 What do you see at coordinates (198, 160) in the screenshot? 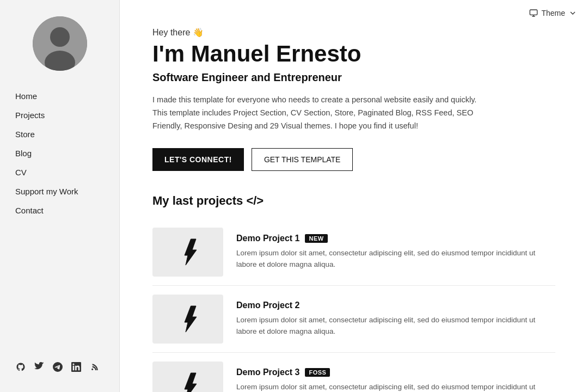
I see `connect-button: LET'S CONNECT!` at bounding box center [198, 160].